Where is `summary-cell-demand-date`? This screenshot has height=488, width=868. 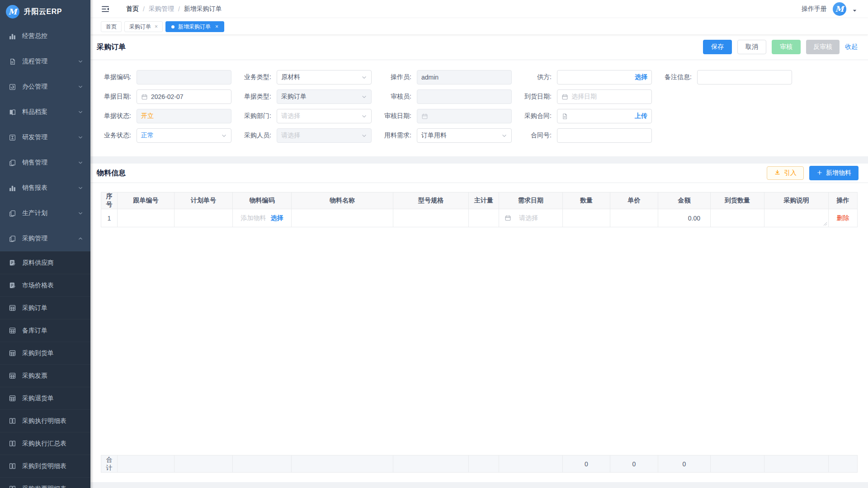 summary-cell-demand-date is located at coordinates (531, 464).